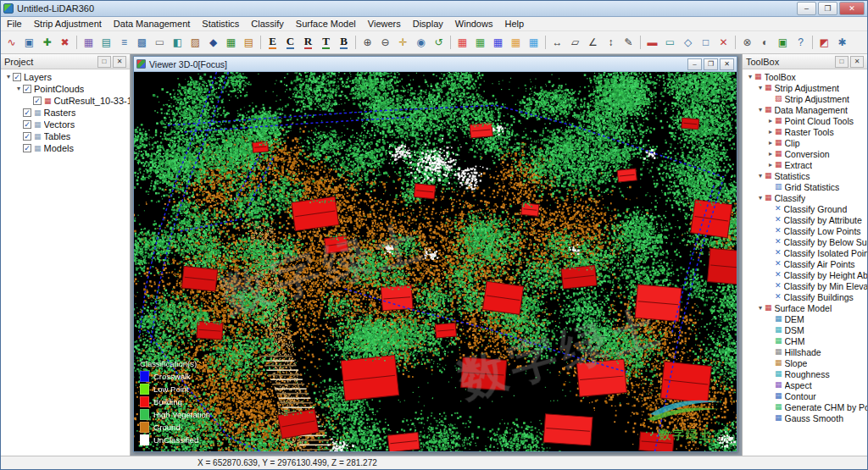  Describe the element at coordinates (214, 42) in the screenshot. I see `cross-section-icon: ◆` at that location.